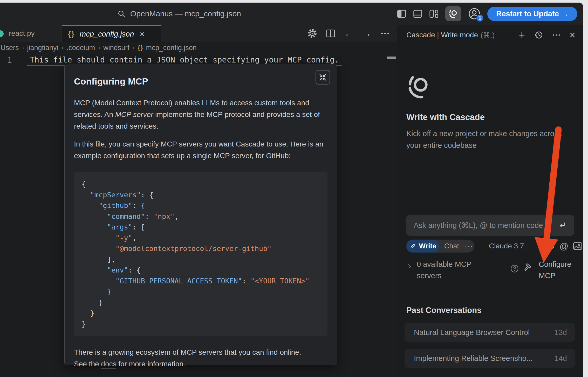  I want to click on navigate-back-icon: ←, so click(349, 34).